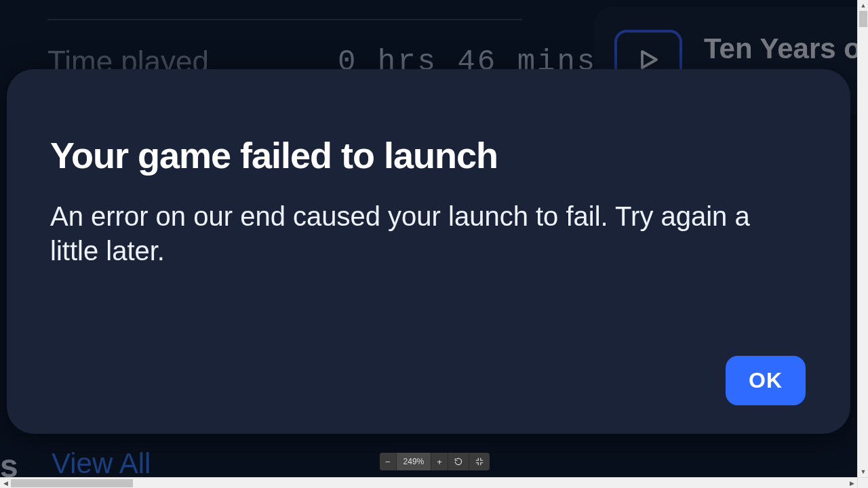  I want to click on zoom-out-button: −, so click(388, 462).